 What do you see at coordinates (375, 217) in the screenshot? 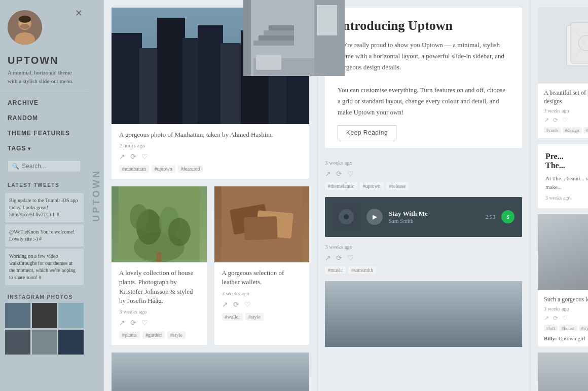
I see `play-button: ▶` at bounding box center [375, 217].